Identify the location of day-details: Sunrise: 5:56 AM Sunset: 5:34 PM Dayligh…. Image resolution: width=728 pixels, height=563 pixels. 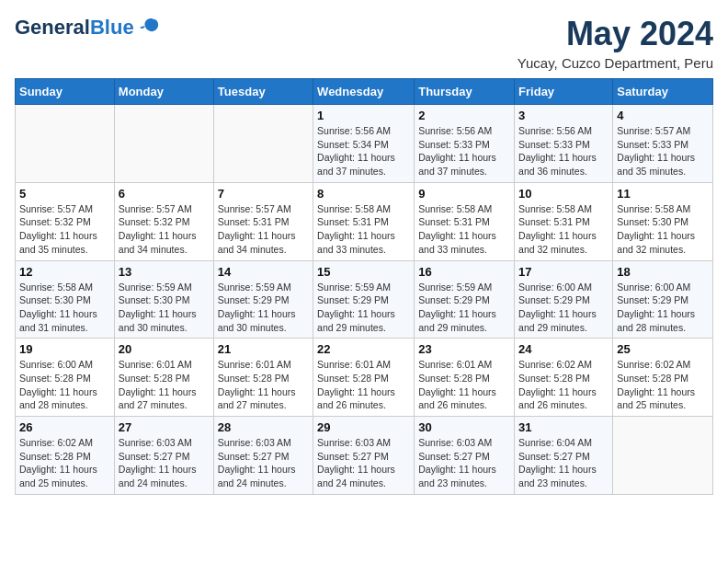
(364, 151).